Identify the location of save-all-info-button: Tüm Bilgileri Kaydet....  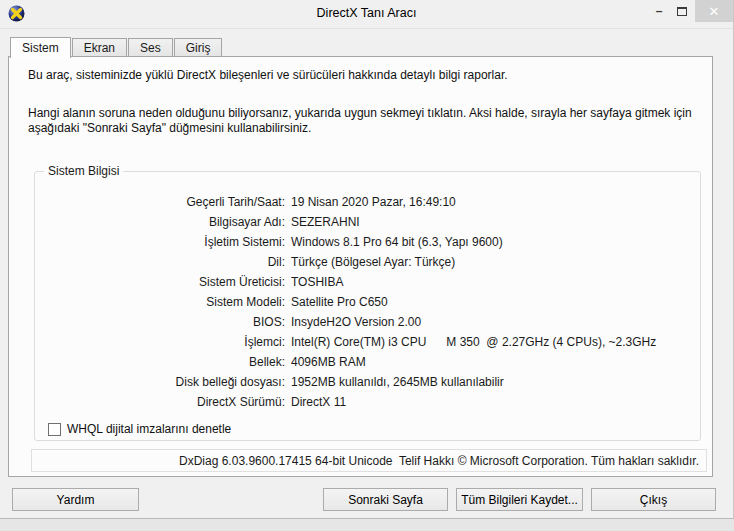
(520, 500).